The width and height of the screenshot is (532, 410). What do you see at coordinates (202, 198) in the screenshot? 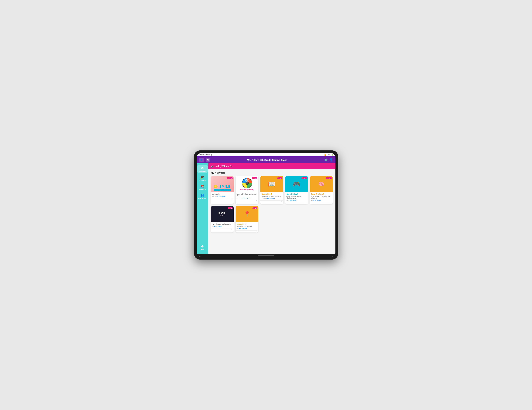
I see `classmates-label: Classmates` at bounding box center [202, 198].